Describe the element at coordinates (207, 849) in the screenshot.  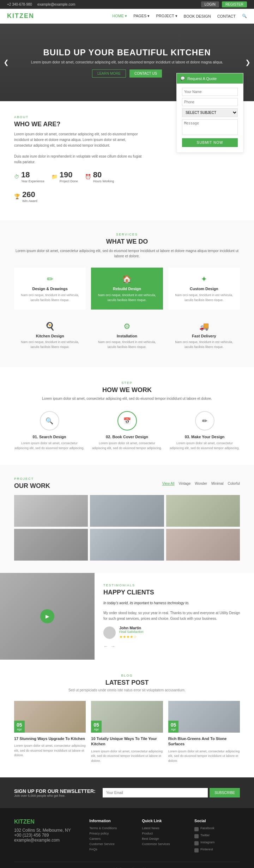
I see `footer-link-pinterest: Pinterest` at that location.